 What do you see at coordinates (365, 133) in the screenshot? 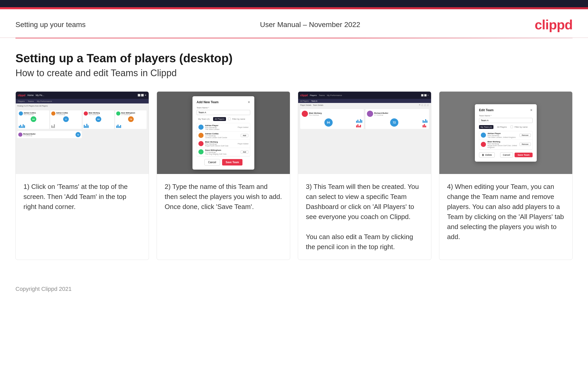
I see `card-3-screenshot: clippd Players Teams My Performance ⬜ ⬜ …` at bounding box center [365, 133].